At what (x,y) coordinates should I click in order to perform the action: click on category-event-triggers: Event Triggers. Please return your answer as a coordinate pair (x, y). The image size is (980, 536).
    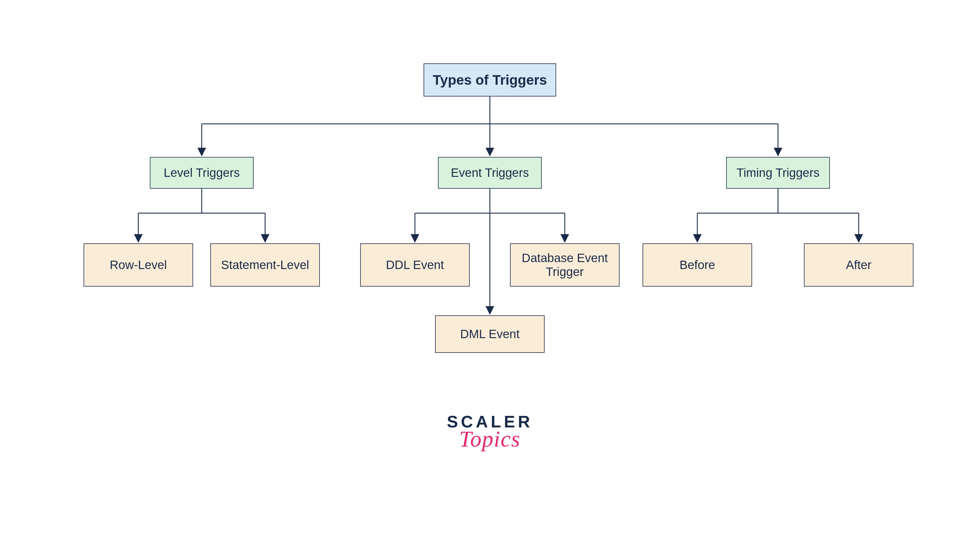
    Looking at the image, I should click on (490, 173).